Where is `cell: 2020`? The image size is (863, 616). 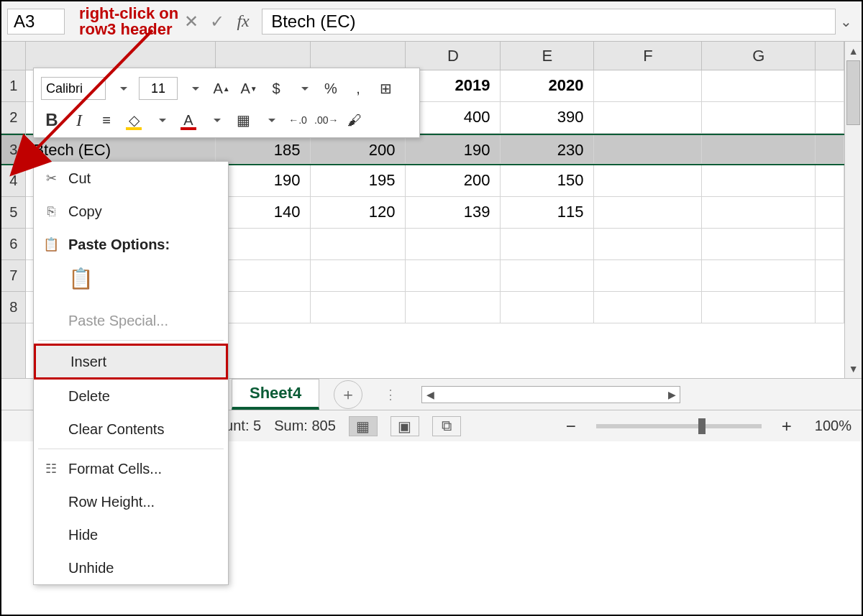
cell: 2020 is located at coordinates (547, 86).